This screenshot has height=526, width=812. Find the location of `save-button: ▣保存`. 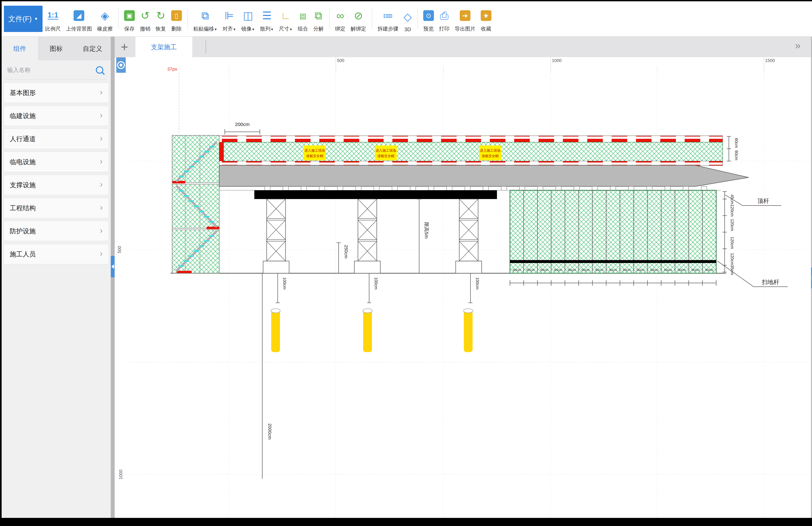

save-button: ▣保存 is located at coordinates (130, 19).